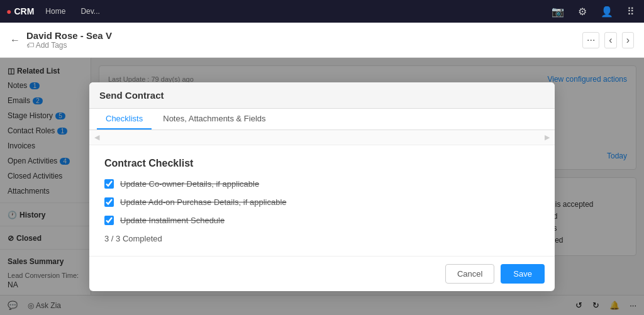 This screenshot has width=644, height=315. I want to click on tab-checklists: Checklists, so click(125, 119).